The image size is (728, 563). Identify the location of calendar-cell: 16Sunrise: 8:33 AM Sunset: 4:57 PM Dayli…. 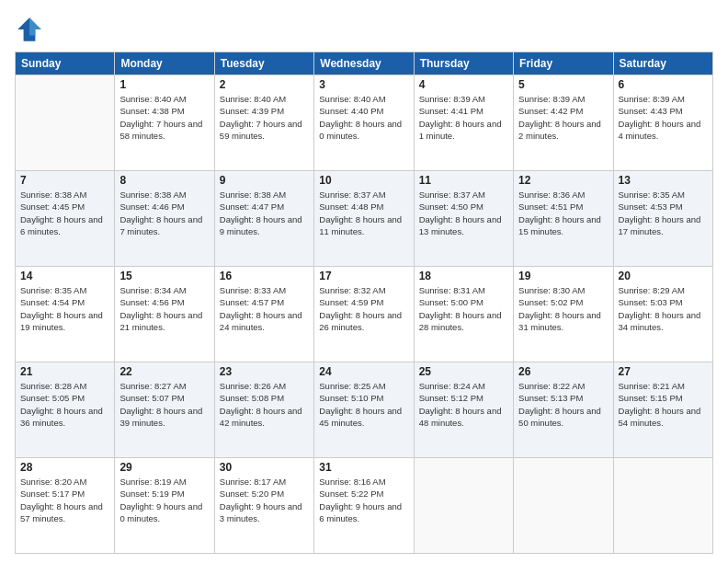
(264, 315).